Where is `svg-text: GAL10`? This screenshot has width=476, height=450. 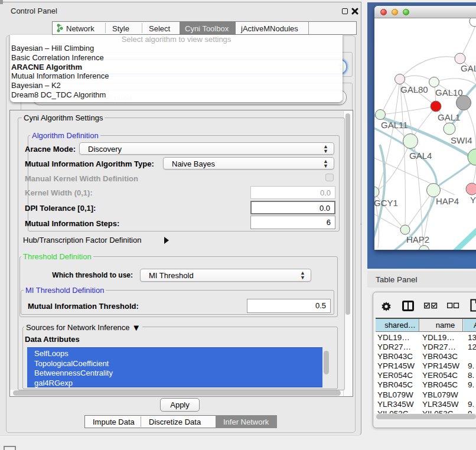 svg-text: GAL10 is located at coordinates (449, 92).